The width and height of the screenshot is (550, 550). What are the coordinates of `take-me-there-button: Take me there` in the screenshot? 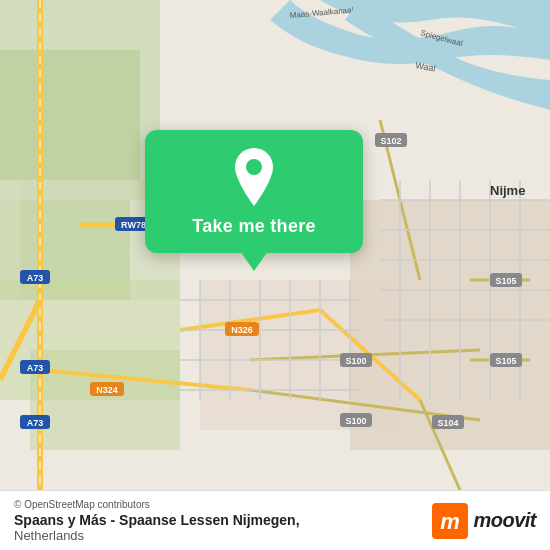 It's located at (254, 192).